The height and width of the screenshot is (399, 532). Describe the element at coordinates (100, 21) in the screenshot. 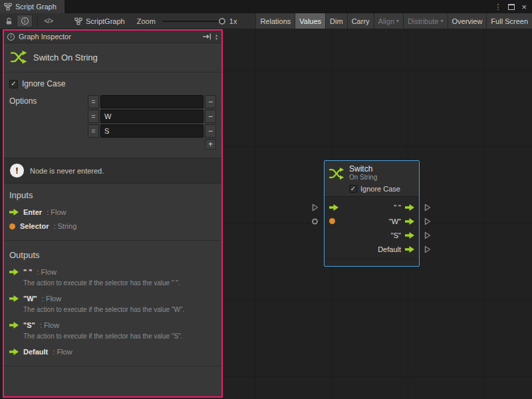

I see `graph-breadcrumb: ScriptGraph` at that location.